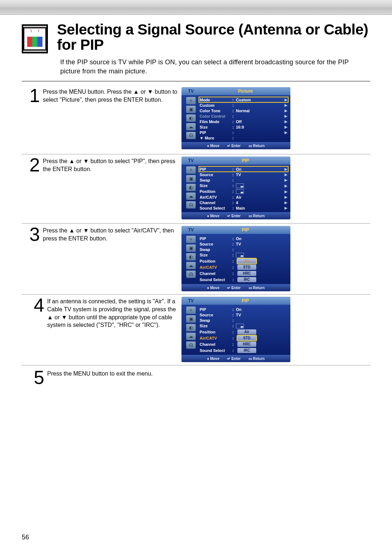 Image resolution: width=392 pixels, height=555 pixels. Describe the element at coordinates (196, 120) in the screenshot. I see `step-row: 1Press the MENU button. Press the ▲ or ▼…` at that location.